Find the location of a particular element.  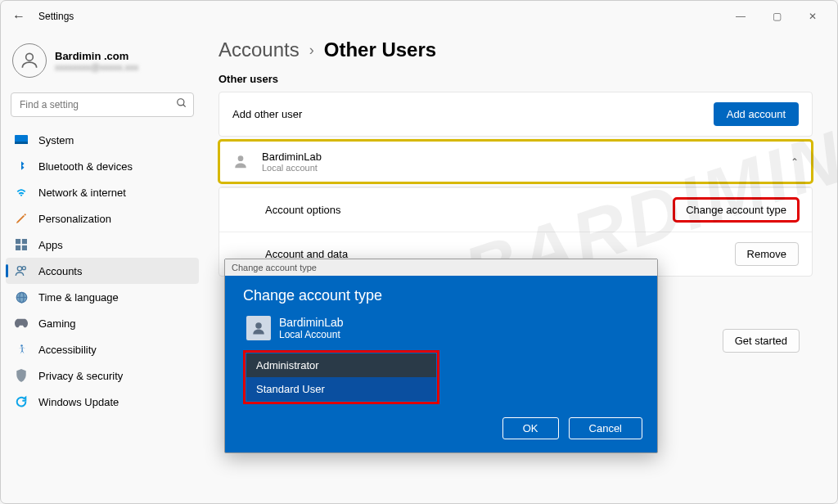

sidebar-item-label: Windows Update is located at coordinates (79, 403).